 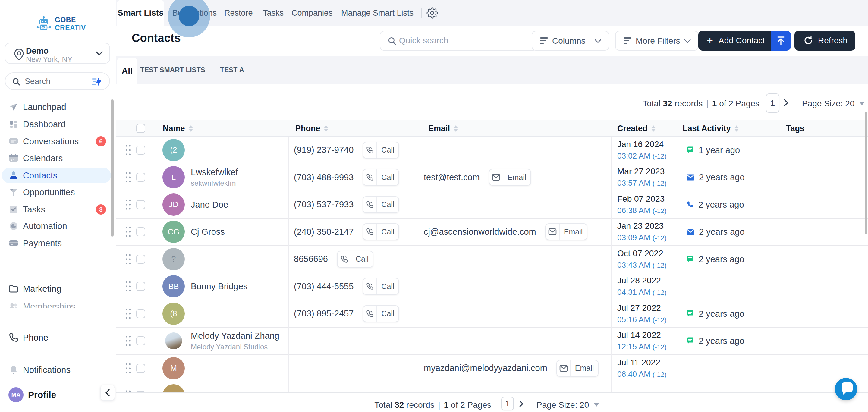 I want to click on sidebar-item-automation: Automation, so click(x=56, y=226).